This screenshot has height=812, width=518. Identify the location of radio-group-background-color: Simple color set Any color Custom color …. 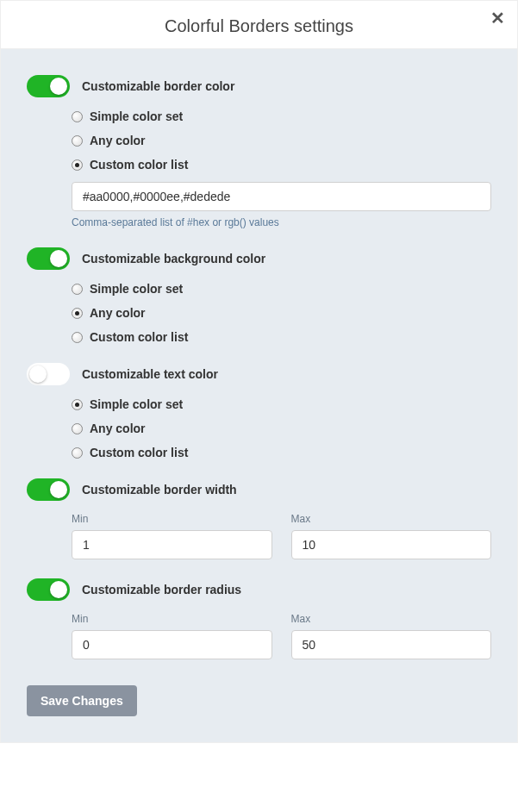
(259, 313).